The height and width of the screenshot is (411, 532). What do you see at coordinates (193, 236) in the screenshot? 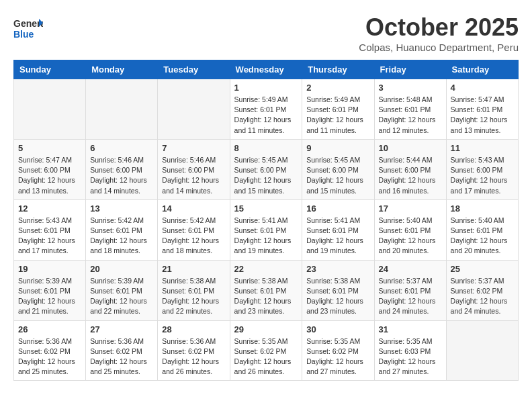
I see `day-info: Sunrise: 5:42 AM Sunset: 6:01 PM Dayligh…` at bounding box center [193, 236].